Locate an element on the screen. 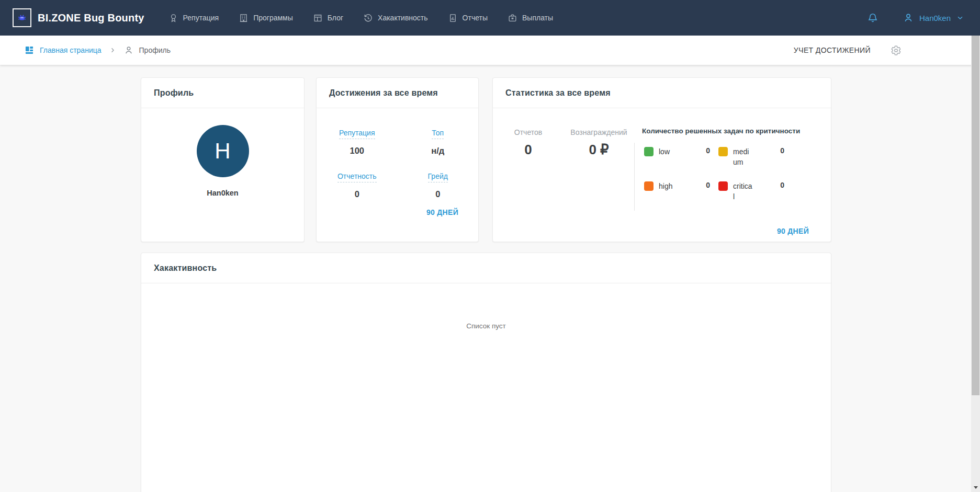 The image size is (980, 492). criticality-title: Количество решенных задач по критичности is located at coordinates (731, 131).